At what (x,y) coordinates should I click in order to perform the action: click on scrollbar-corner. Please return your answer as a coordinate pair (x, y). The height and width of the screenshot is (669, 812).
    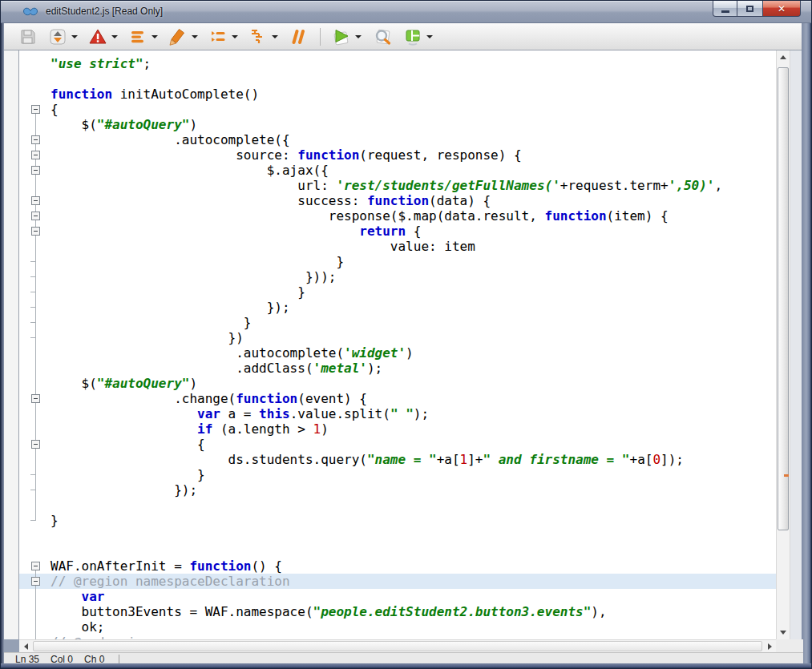
    Looking at the image, I should click on (790, 646).